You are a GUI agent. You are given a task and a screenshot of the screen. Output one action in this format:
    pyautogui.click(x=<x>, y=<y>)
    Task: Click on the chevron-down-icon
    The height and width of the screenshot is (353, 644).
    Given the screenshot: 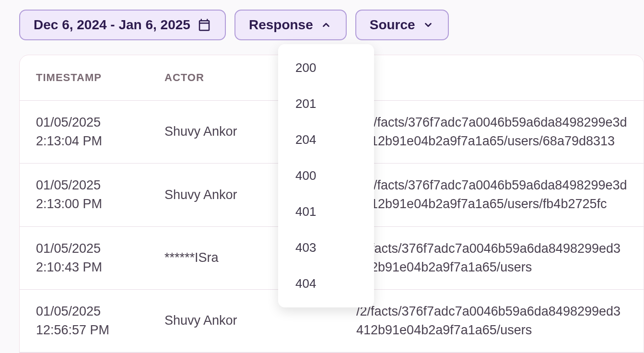 What is the action you would take?
    pyautogui.click(x=428, y=25)
    